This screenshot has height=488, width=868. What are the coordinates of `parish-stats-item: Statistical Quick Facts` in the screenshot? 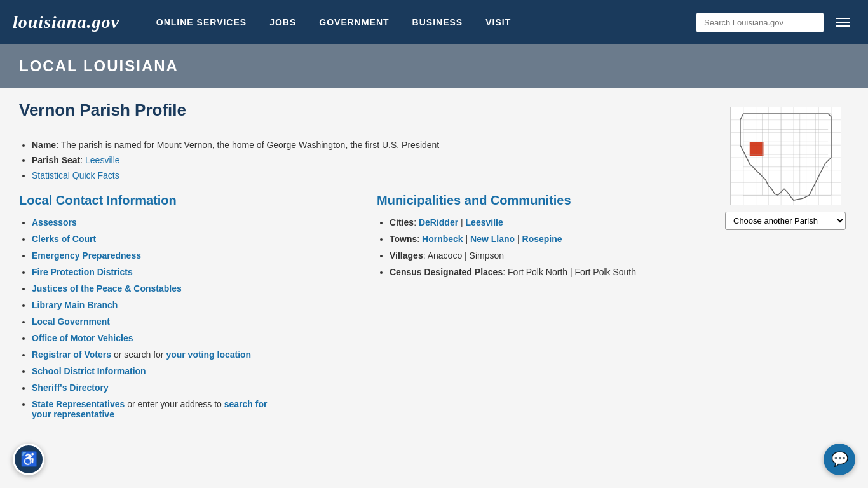 It's located at (370, 175).